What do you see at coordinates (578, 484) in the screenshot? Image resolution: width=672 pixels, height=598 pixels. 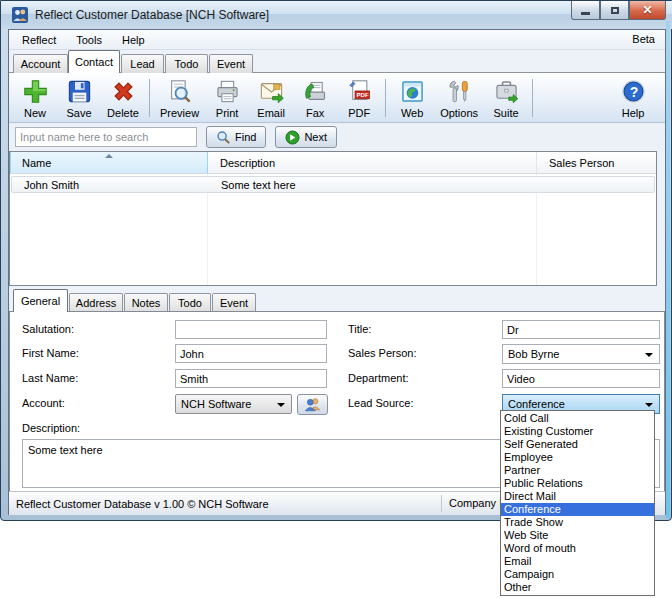 I see `dropdown-option: Public Relations` at bounding box center [578, 484].